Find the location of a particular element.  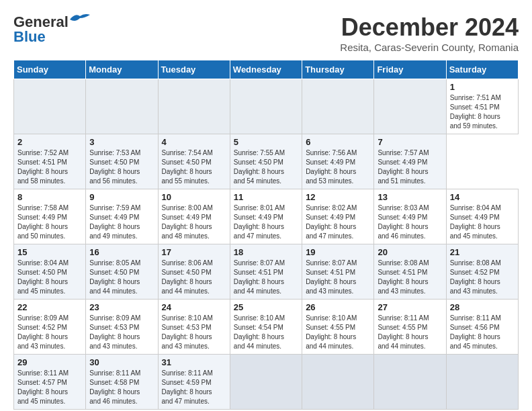

page-header: General Blue December 2024 Resita, Caras… is located at coordinates (266, 34).